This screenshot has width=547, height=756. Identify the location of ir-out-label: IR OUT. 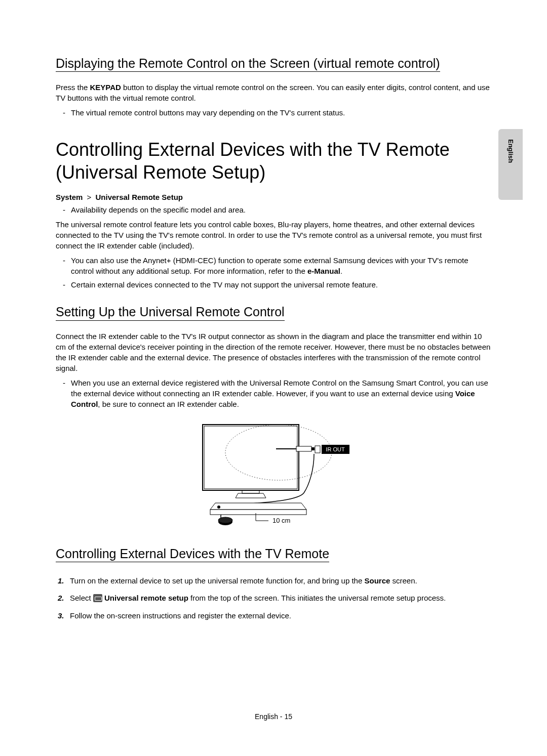
(335, 449).